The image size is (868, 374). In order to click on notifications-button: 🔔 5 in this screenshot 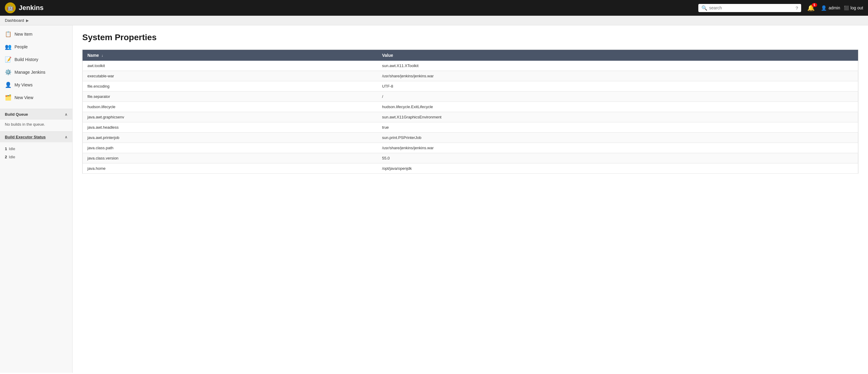, I will do `click(811, 8)`.